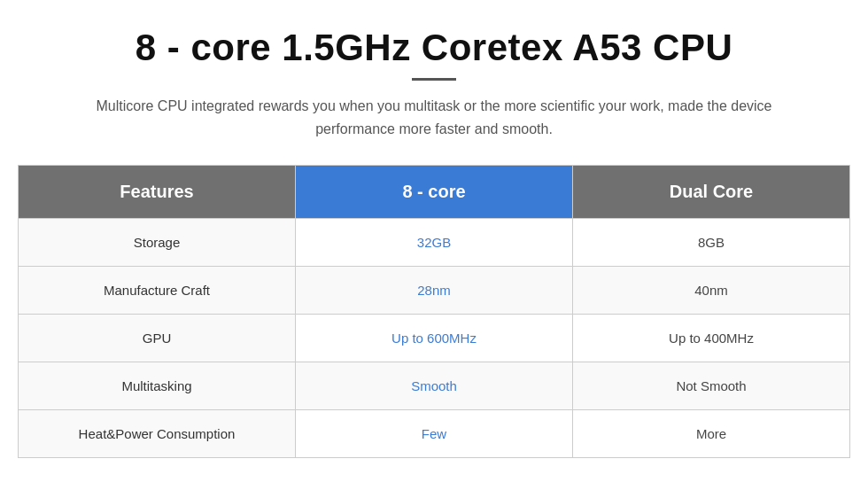  Describe the element at coordinates (434, 243) in the screenshot. I see `table-row: Storage32GB8GB` at that location.